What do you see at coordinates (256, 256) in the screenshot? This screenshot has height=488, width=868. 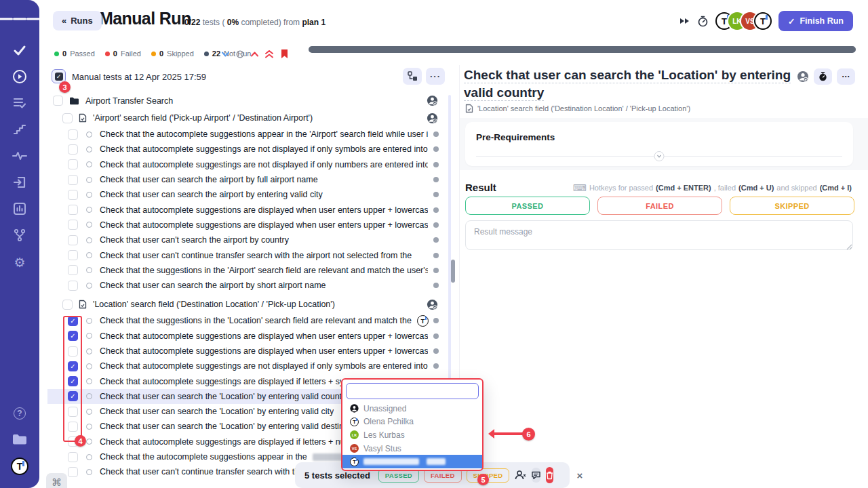 I see `test-title: Check that user can't continue transfer …` at bounding box center [256, 256].